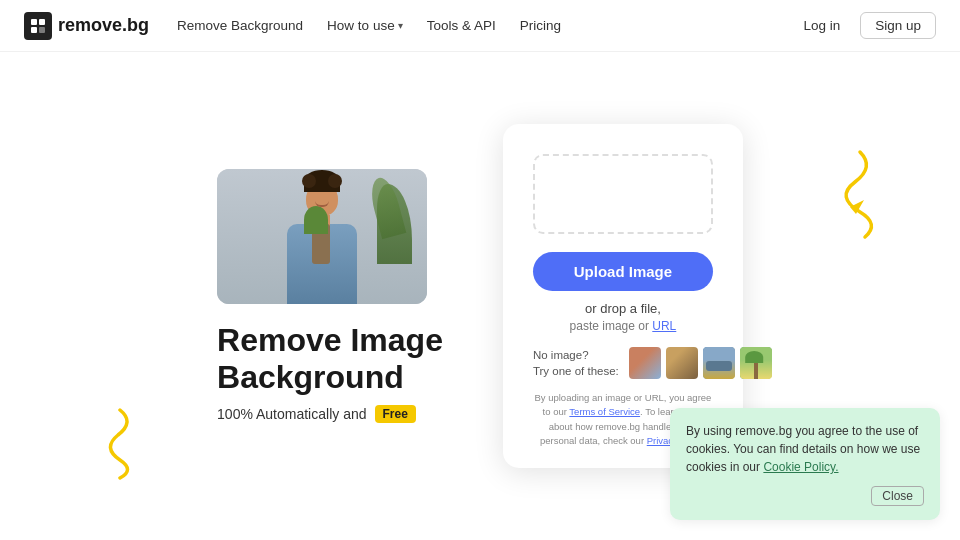  What do you see at coordinates (322, 236) in the screenshot?
I see `hero-image` at bounding box center [322, 236].